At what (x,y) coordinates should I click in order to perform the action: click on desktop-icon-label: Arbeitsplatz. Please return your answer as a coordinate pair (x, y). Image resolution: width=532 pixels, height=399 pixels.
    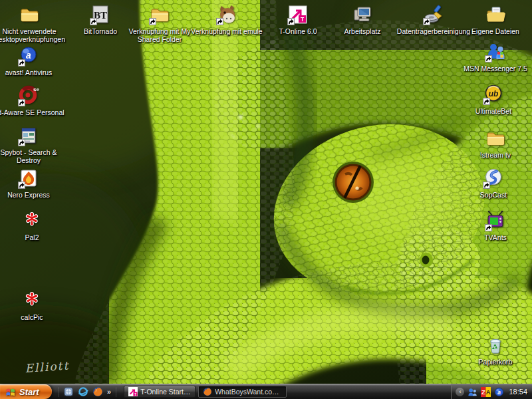
    Looking at the image, I should click on (362, 31).